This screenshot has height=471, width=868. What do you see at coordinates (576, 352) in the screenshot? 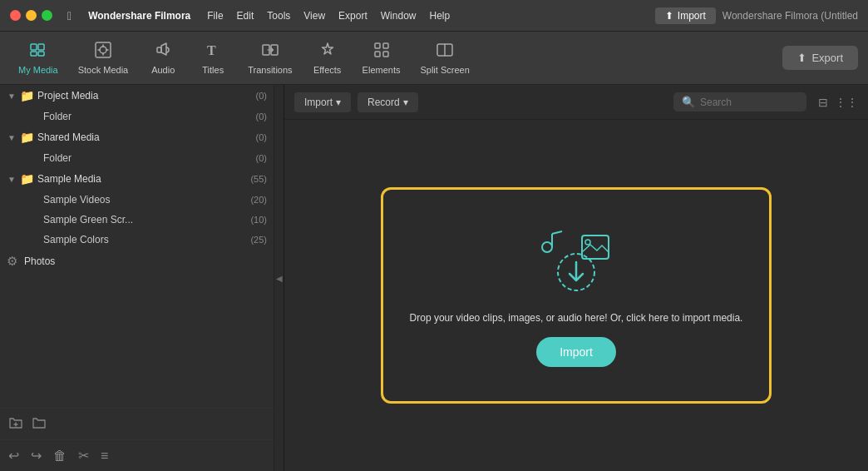
I see `import-media-button: Import` at bounding box center [576, 352].